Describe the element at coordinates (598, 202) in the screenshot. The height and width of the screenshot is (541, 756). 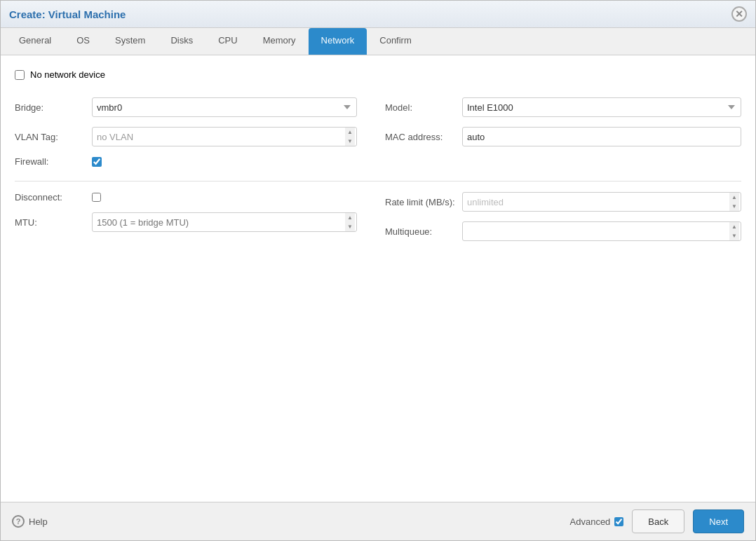
I see `rate-limit-input` at that location.